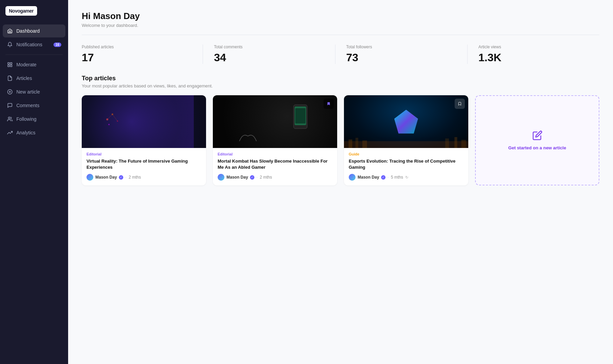 Image resolution: width=613 pixels, height=364 pixels. What do you see at coordinates (34, 119) in the screenshot?
I see `sidebar-item-following: Following` at bounding box center [34, 119].